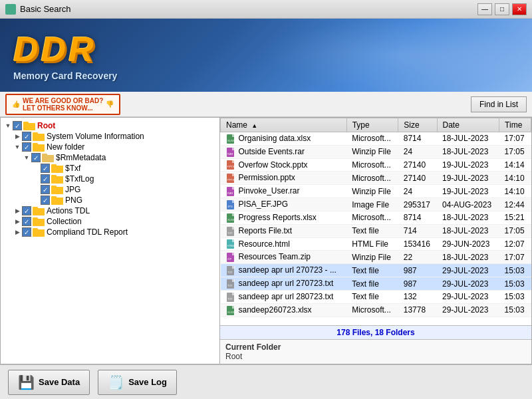  What do you see at coordinates (114, 147) in the screenshot?
I see `tree-item-newfolder: ▼ ✓ New folder` at bounding box center [114, 147].